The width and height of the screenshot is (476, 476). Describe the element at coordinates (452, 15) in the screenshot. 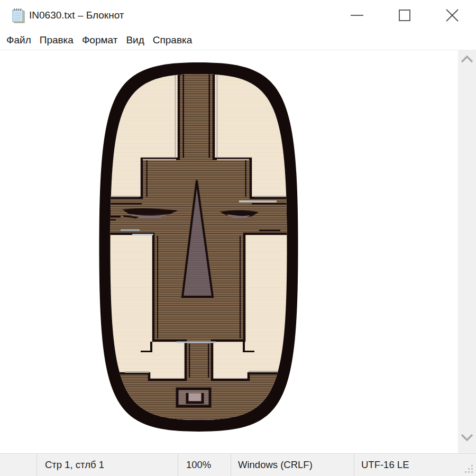

I see `close-button` at that location.